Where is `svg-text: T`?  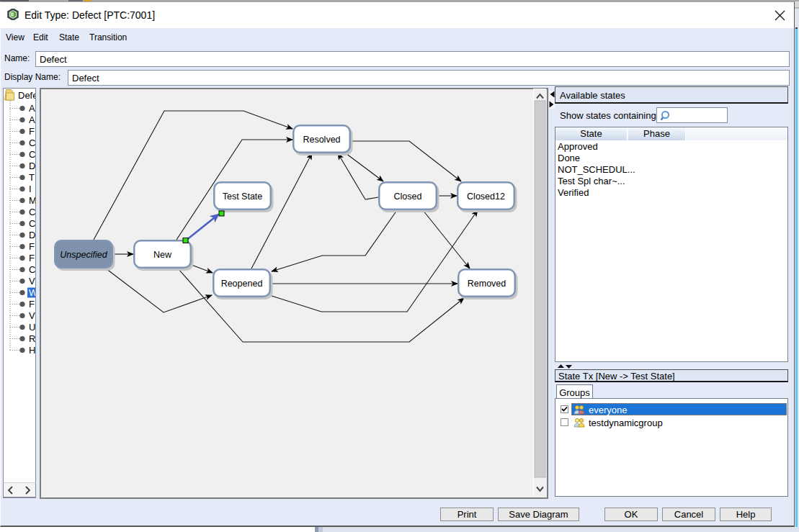 svg-text: T is located at coordinates (32, 177).